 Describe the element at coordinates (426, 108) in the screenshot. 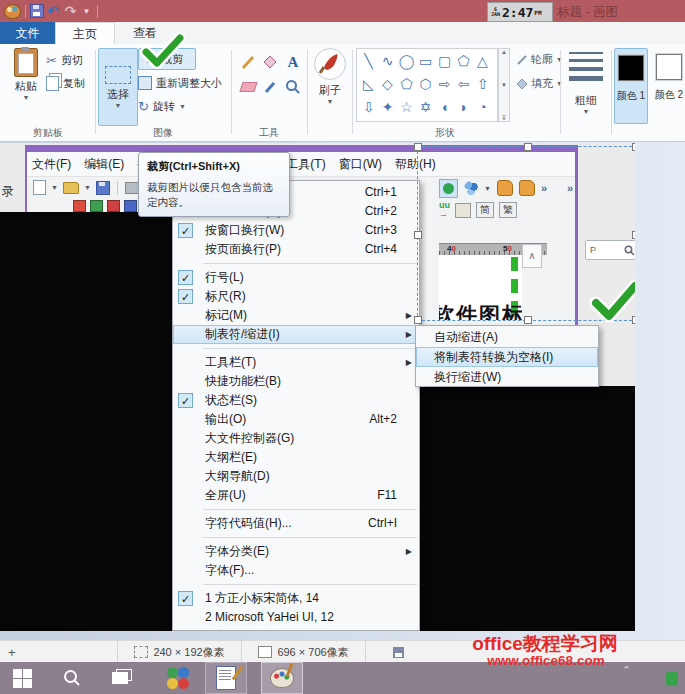

I see `shape-cell: ✡` at that location.